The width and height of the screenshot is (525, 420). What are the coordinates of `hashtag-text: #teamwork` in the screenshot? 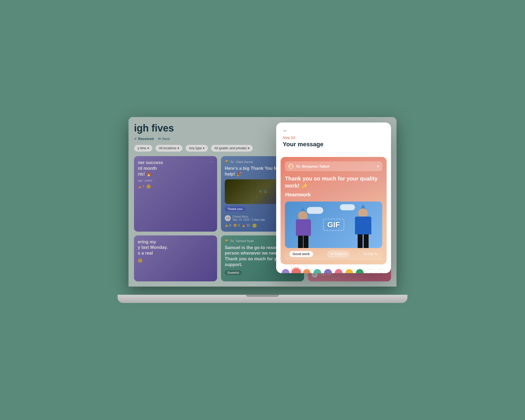 It's located at (334, 195).